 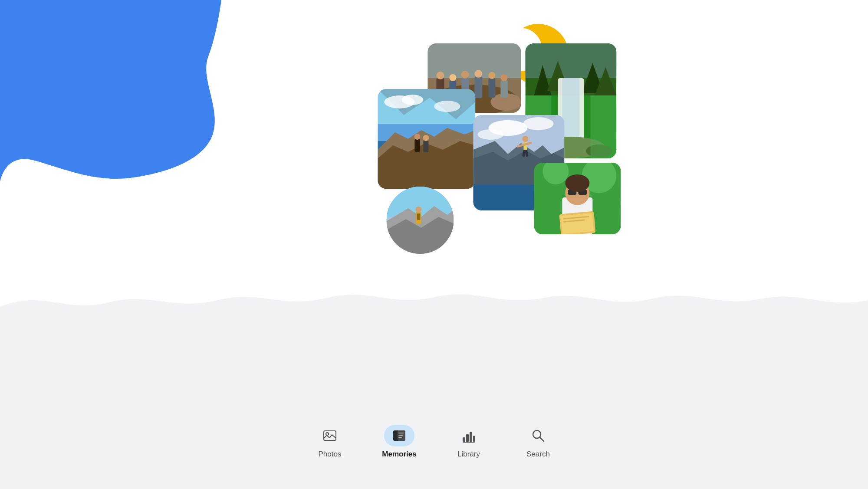 I want to click on memories-icon, so click(x=399, y=436).